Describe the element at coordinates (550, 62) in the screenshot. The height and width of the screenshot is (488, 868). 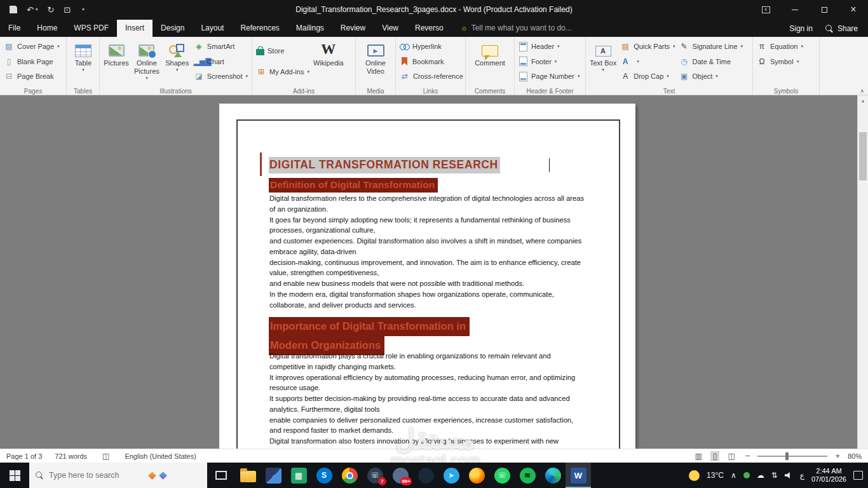
I see `footer-button: Footer ▾` at that location.